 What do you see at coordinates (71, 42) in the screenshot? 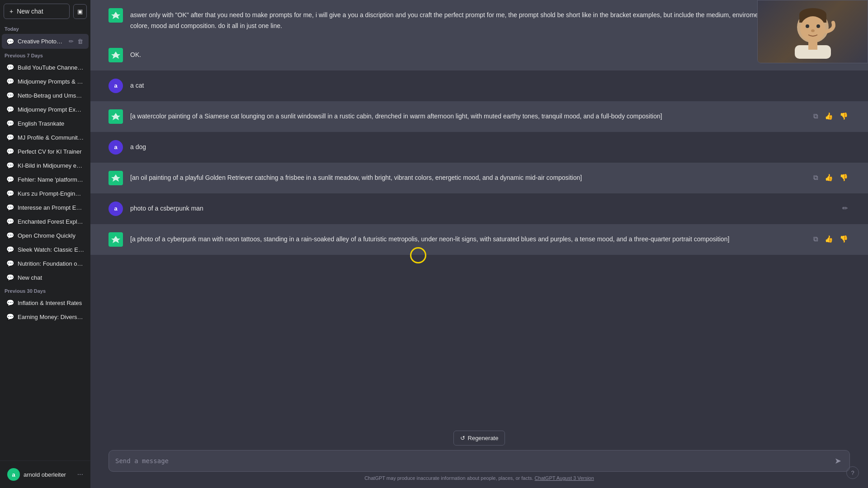
I see `edit-chat-button: ✏` at bounding box center [71, 42].